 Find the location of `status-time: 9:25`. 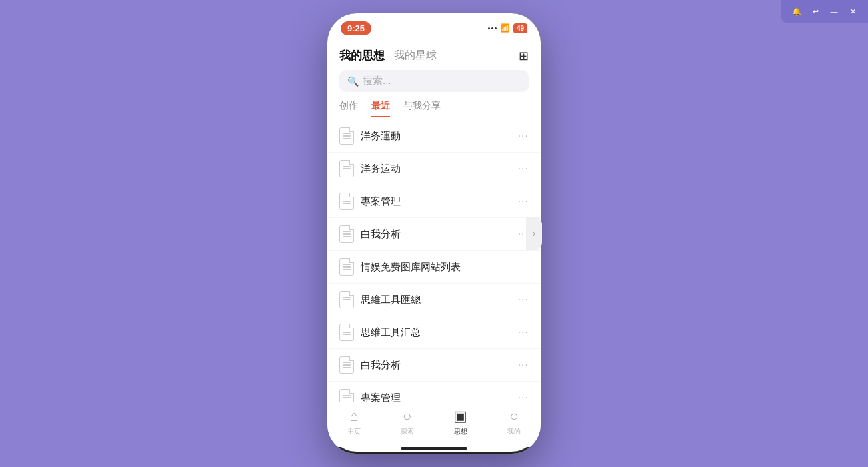

status-time: 9:25 is located at coordinates (356, 28).